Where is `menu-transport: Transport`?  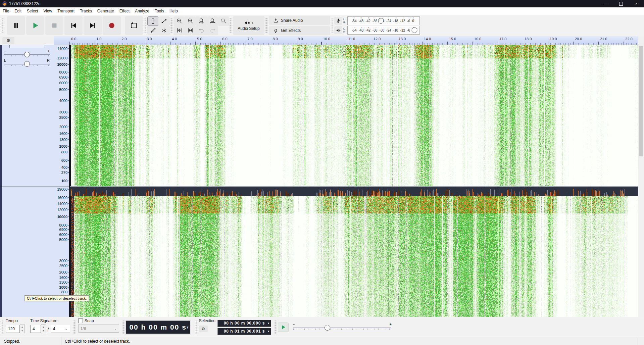 menu-transport: Transport is located at coordinates (66, 11).